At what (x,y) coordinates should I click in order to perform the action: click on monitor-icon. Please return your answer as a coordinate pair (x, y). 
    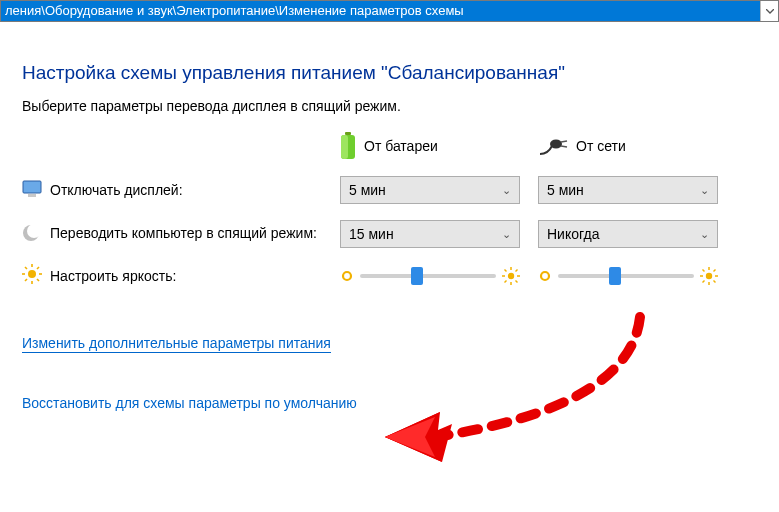
    Looking at the image, I should click on (36, 190).